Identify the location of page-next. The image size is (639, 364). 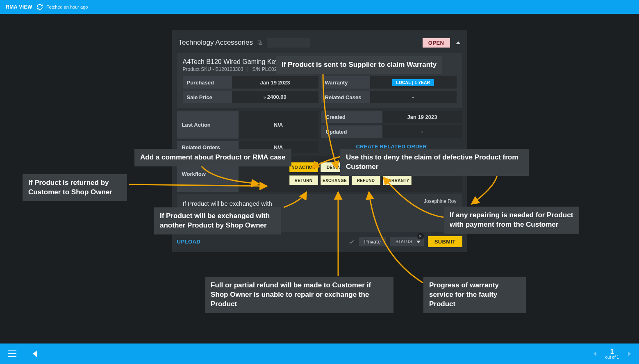
(630, 354).